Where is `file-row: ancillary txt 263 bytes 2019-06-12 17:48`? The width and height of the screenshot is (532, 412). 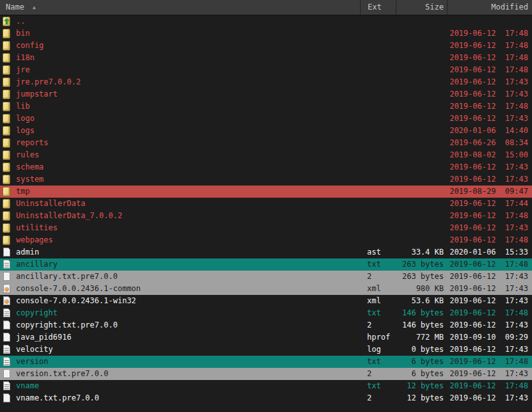 file-row: ancillary txt 263 bytes 2019-06-12 17:48 is located at coordinates (266, 265).